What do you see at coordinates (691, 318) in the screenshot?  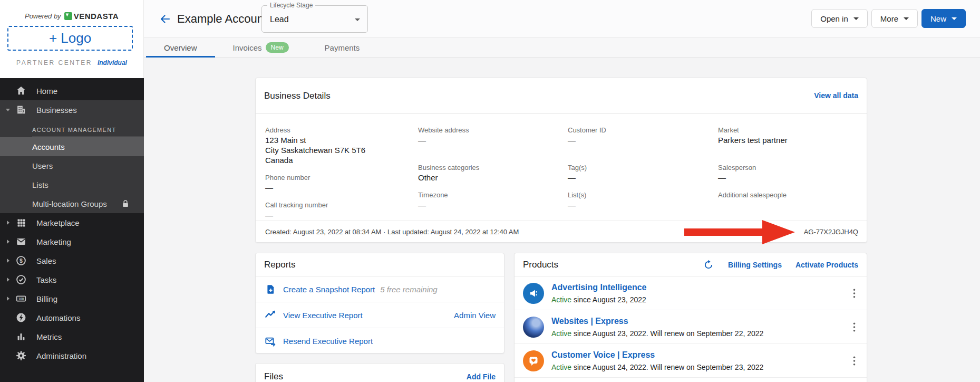 I see `products-card: Products Billing Settings Activate Produ…` at bounding box center [691, 318].